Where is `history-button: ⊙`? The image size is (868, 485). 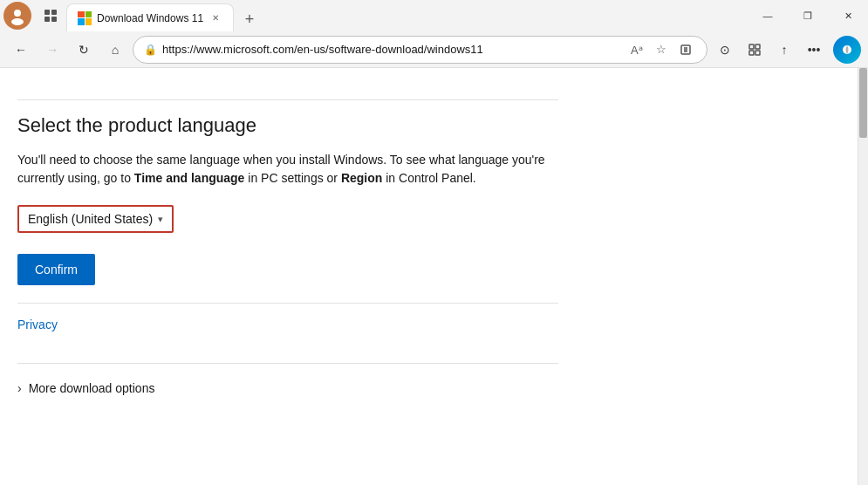
history-button: ⊙ is located at coordinates (725, 50).